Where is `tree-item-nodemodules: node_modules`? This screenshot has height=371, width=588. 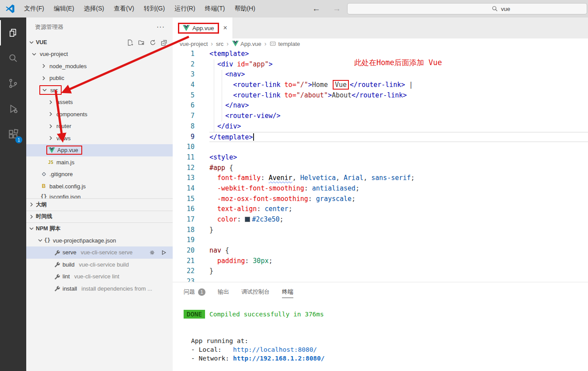 tree-item-nodemodules: node_modules is located at coordinates (100, 66).